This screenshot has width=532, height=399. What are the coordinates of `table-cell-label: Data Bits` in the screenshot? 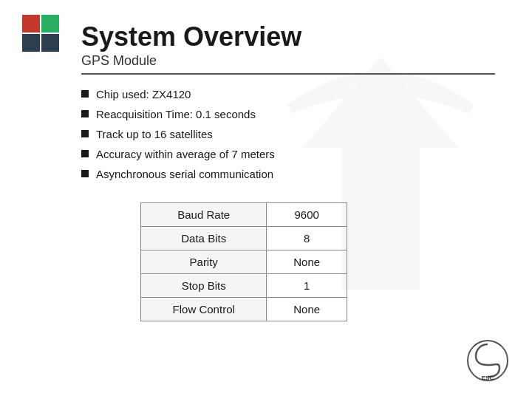 It's located at (204, 238).